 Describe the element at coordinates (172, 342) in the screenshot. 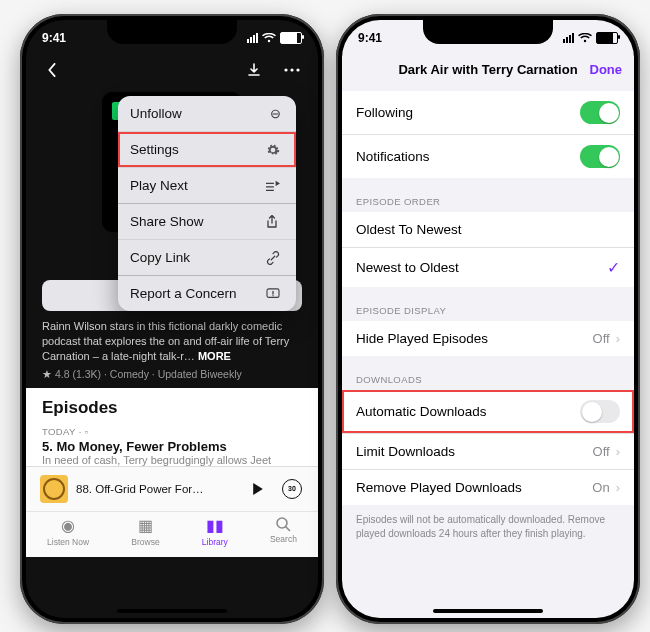

I see `show-description: Rainn Wilson stars in this fictional dar…` at that location.